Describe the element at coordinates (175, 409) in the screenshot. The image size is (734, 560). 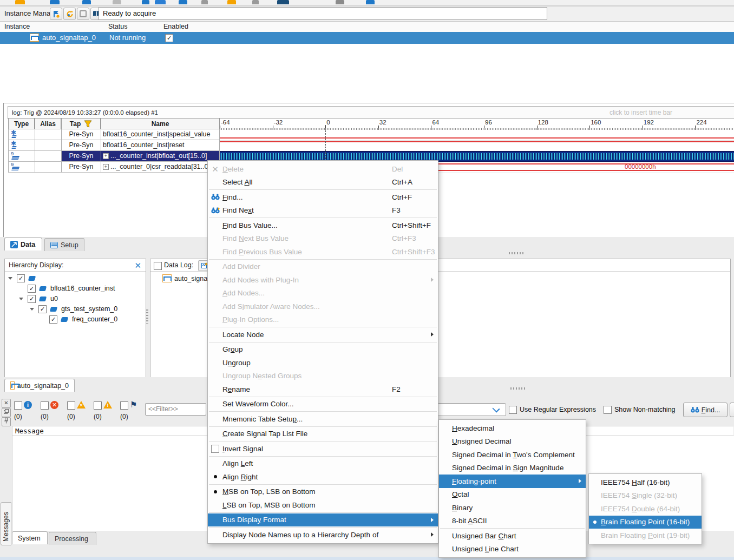
I see `messages-filter-input: <<Filter>>` at that location.